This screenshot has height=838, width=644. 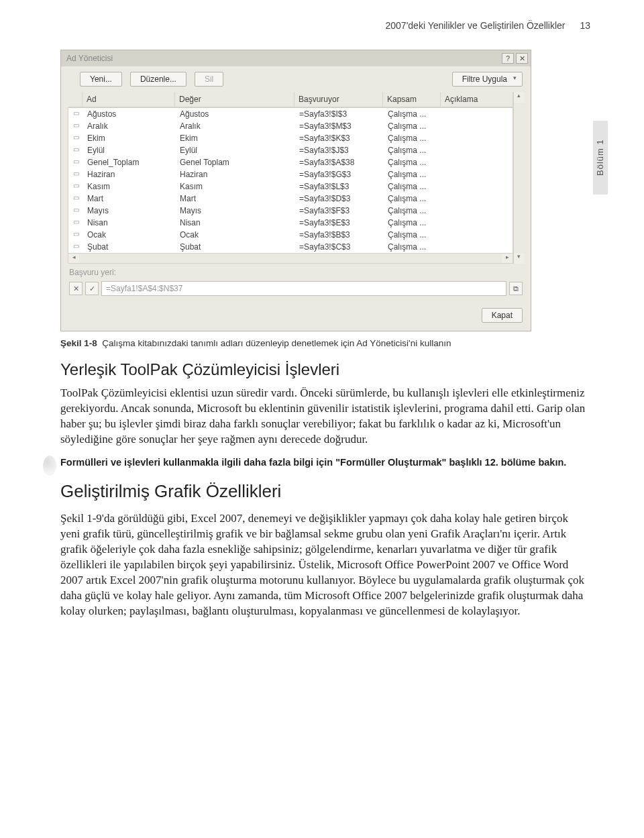 What do you see at coordinates (519, 178) in the screenshot?
I see `vscrollbar: ▴ ▾` at bounding box center [519, 178].